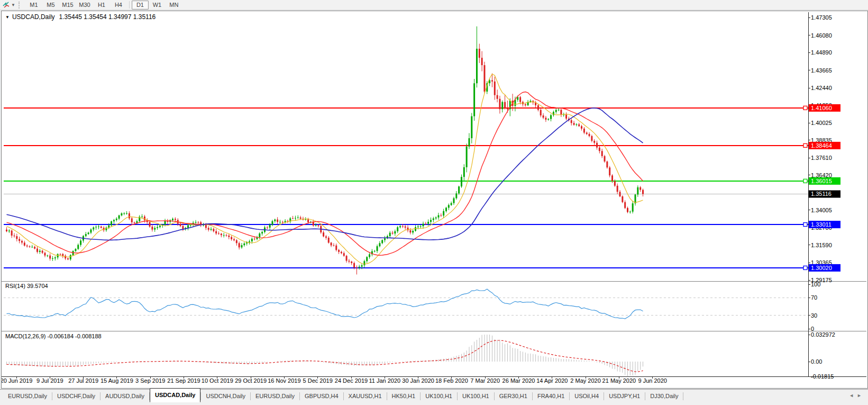 The width and height of the screenshot is (868, 405). What do you see at coordinates (175, 395) in the screenshot?
I see `tab-usdcad-daily: USDCAD,Daily` at bounding box center [175, 395].